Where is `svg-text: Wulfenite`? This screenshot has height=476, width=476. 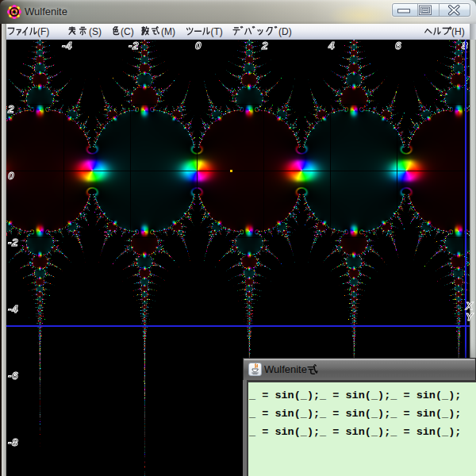
svg-text: Wulfenite is located at coordinates (286, 370).